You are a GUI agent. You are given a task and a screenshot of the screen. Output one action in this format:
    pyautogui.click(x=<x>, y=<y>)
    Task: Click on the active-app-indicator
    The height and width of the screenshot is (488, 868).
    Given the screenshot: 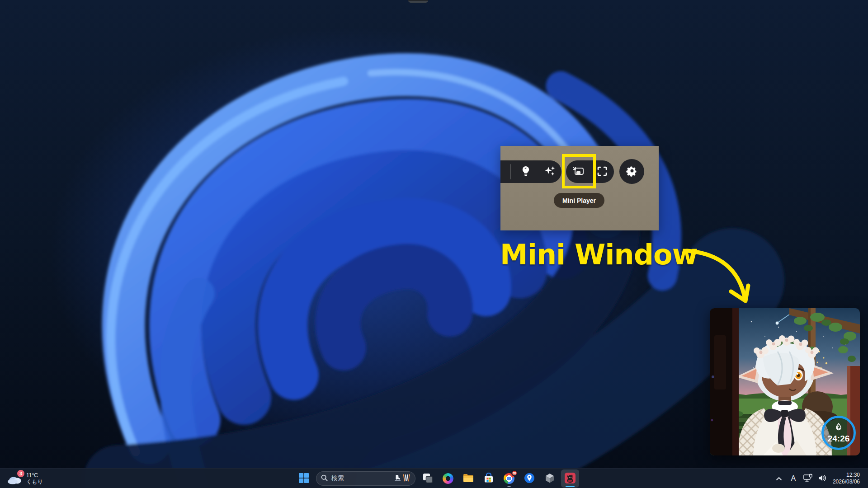 What is the action you would take?
    pyautogui.click(x=570, y=486)
    